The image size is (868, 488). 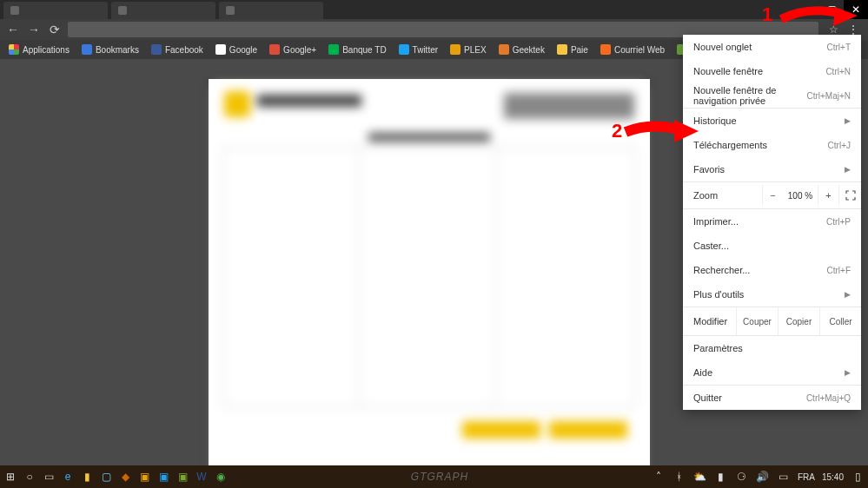 What do you see at coordinates (221, 477) in the screenshot?
I see `chrome-icon: ◉` at bounding box center [221, 477].